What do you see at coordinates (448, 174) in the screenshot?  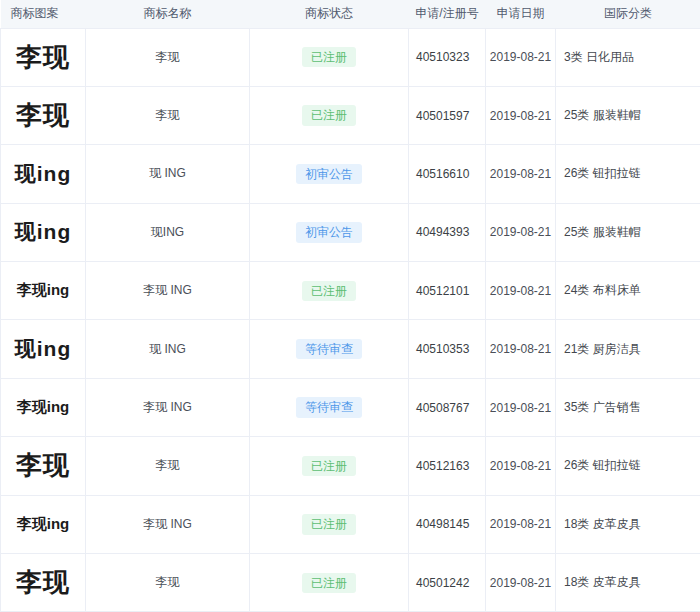 I see `registration-number-cell: 40516610` at bounding box center [448, 174].